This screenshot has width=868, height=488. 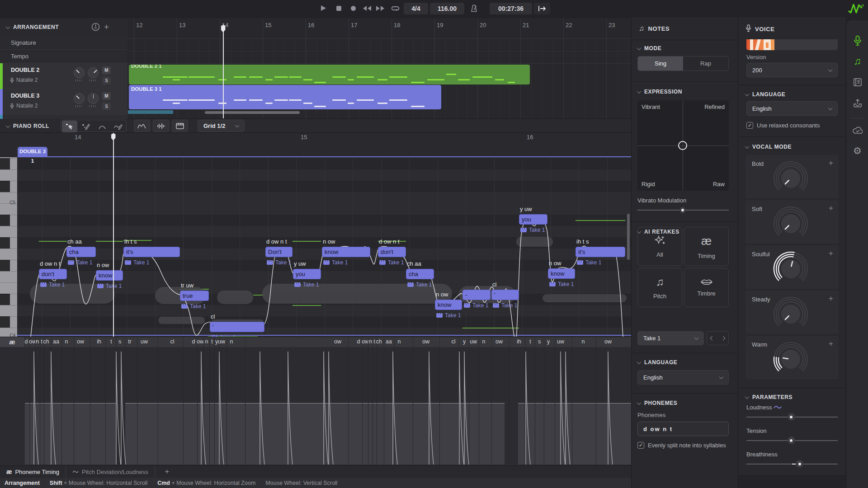 I want to click on clip-double-2-1: DOUBLE 2 1, so click(x=329, y=75).